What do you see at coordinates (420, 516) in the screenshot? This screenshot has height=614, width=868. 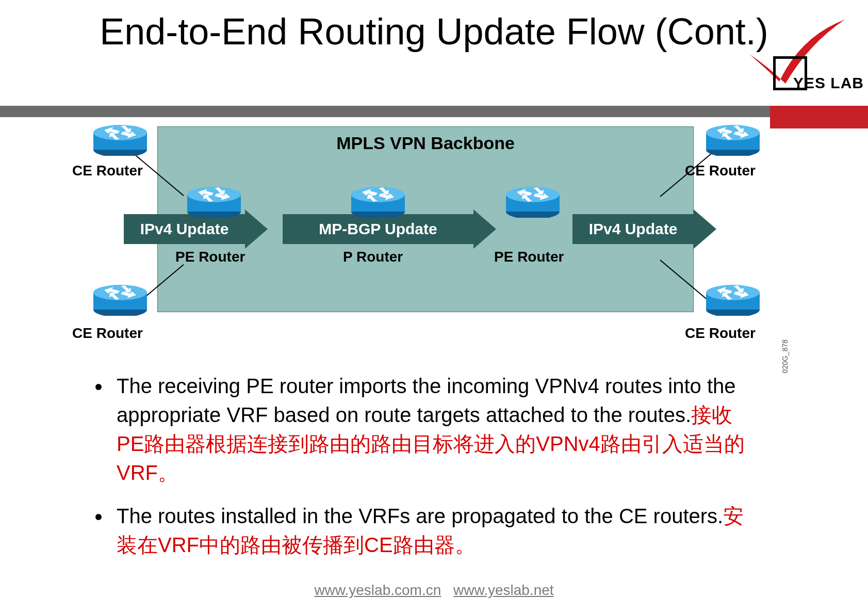 I see `bullet-2-en: The routes installed in the VRFs are pro…` at bounding box center [420, 516].